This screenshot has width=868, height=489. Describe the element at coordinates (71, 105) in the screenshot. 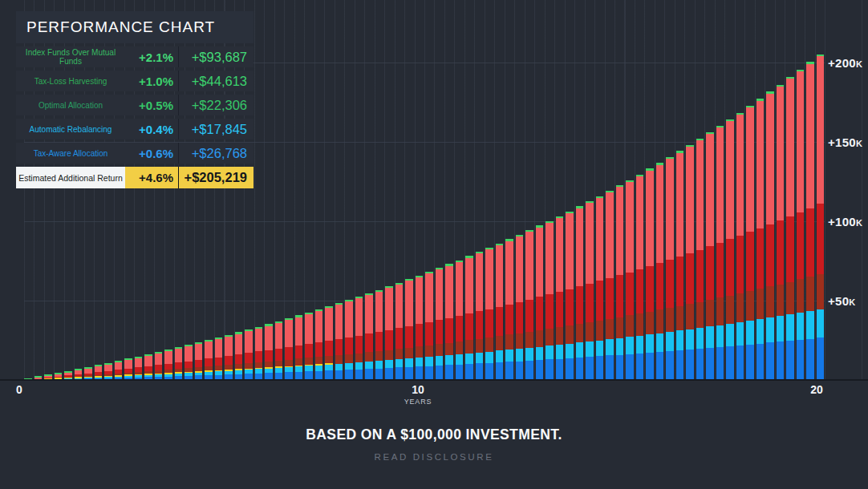

I see `legend-label: Optimal Allocation` at that location.